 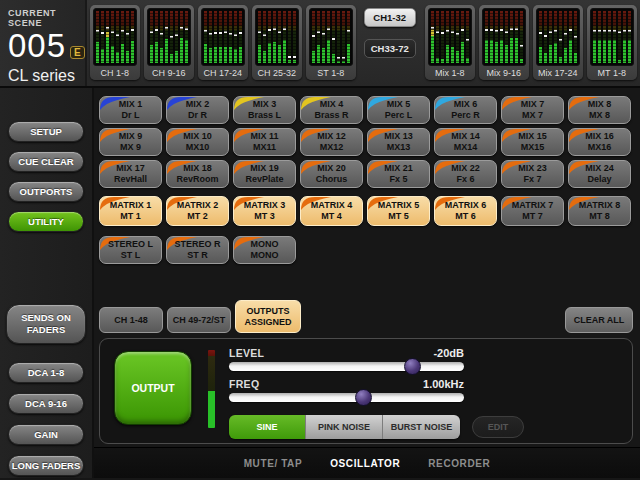 What do you see at coordinates (169, 37) in the screenshot?
I see `meter-screen` at bounding box center [169, 37].